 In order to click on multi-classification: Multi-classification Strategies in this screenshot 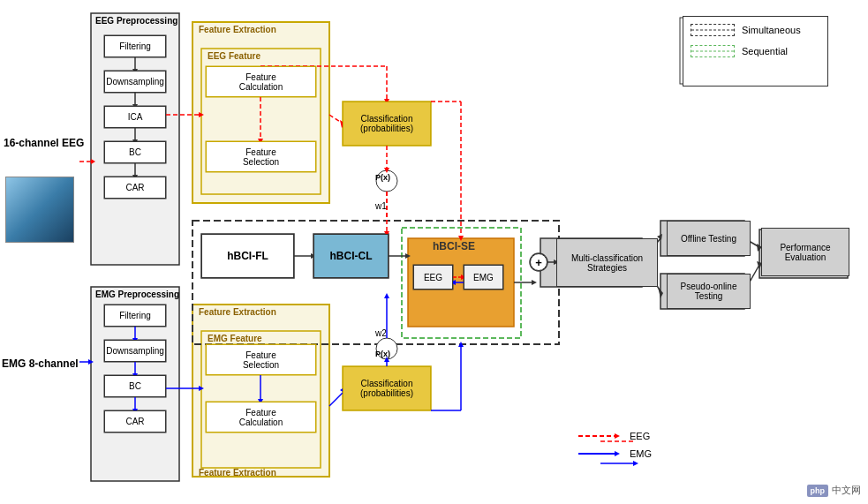, I will do `click(608, 263)`.